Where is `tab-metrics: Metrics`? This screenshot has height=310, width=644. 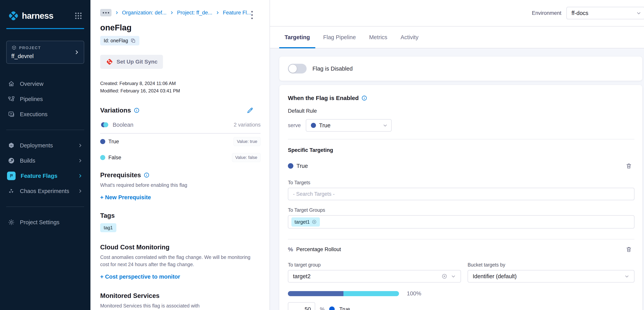 tab-metrics: Metrics is located at coordinates (378, 37).